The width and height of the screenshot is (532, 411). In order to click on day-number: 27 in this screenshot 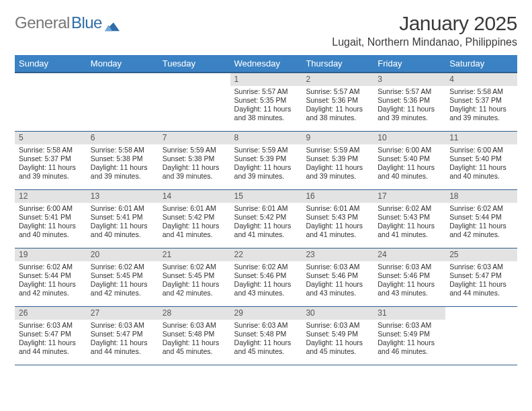, I will do `click(122, 313)`.